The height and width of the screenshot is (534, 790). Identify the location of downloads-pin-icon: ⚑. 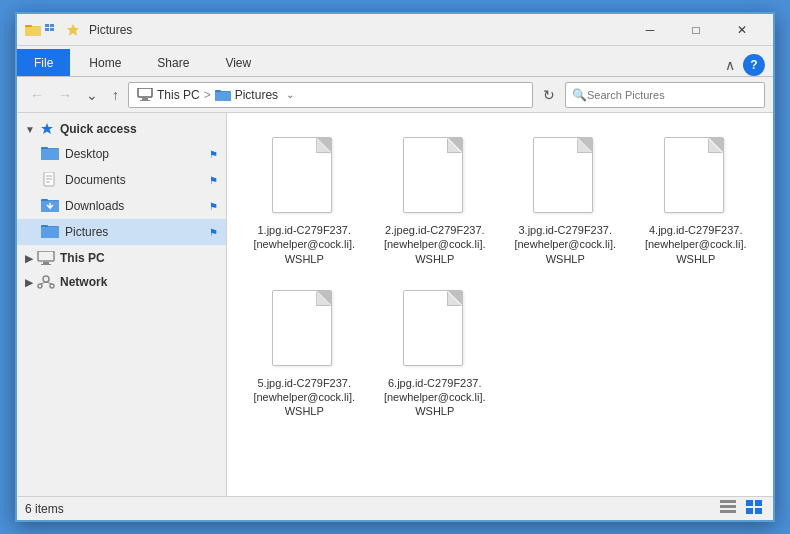
(214, 206).